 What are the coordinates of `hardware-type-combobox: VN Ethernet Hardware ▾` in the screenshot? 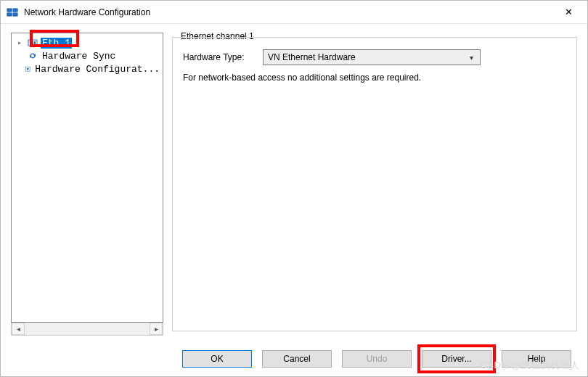 It's located at (372, 57).